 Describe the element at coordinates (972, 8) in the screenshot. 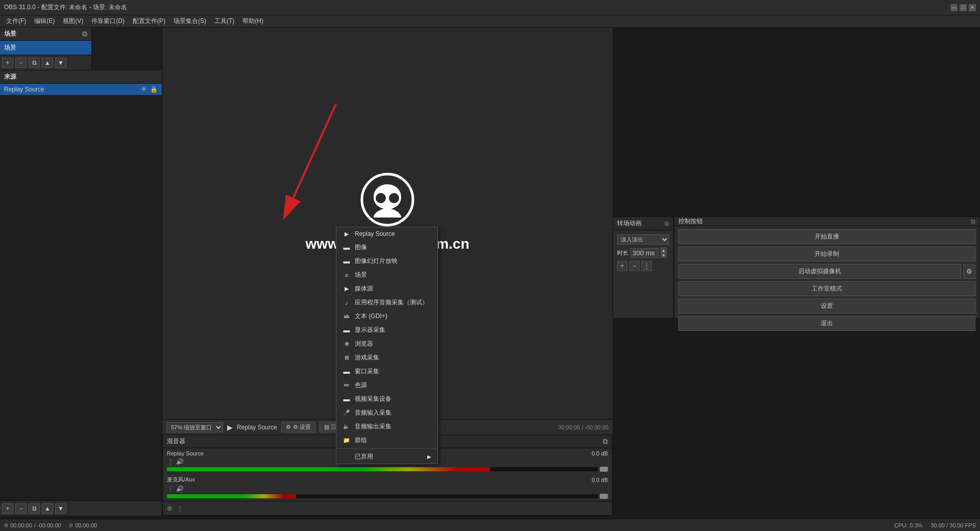

I see `close-button: ×` at that location.